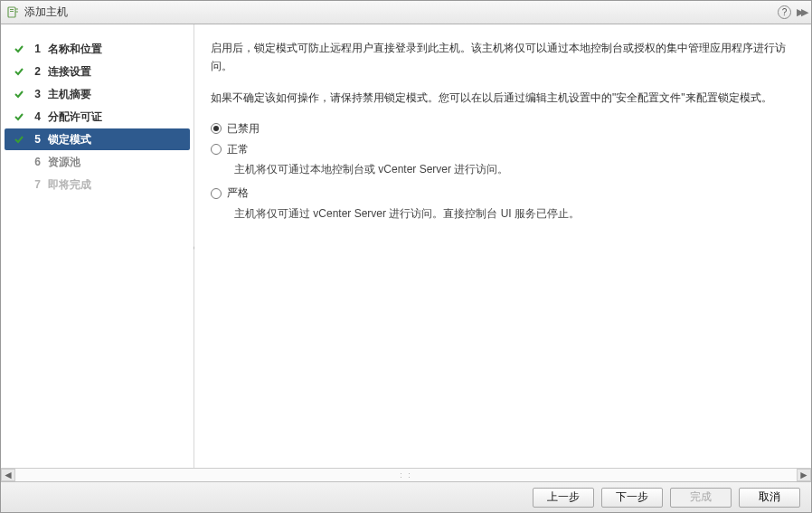 This screenshot has width=812, height=513. I want to click on host-icon, so click(13, 13).